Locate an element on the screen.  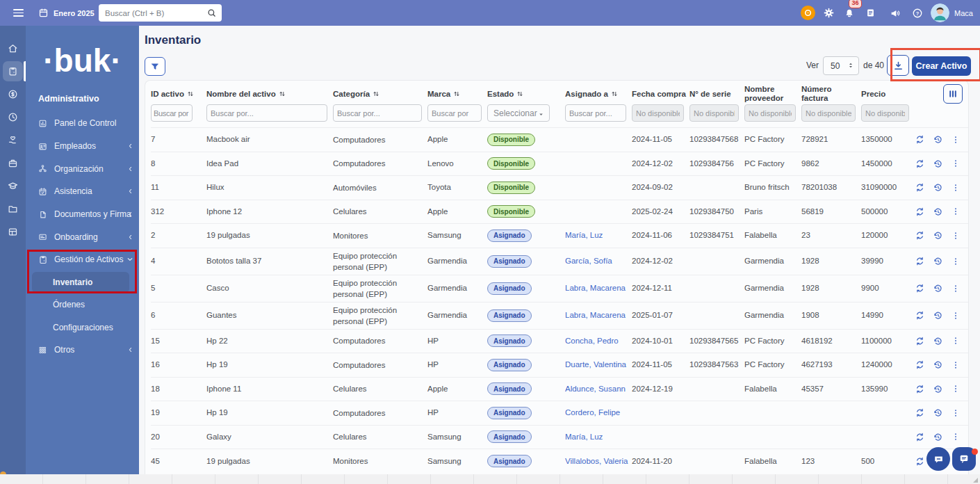
sidebar-item-otros: Otros is located at coordinates (82, 350).